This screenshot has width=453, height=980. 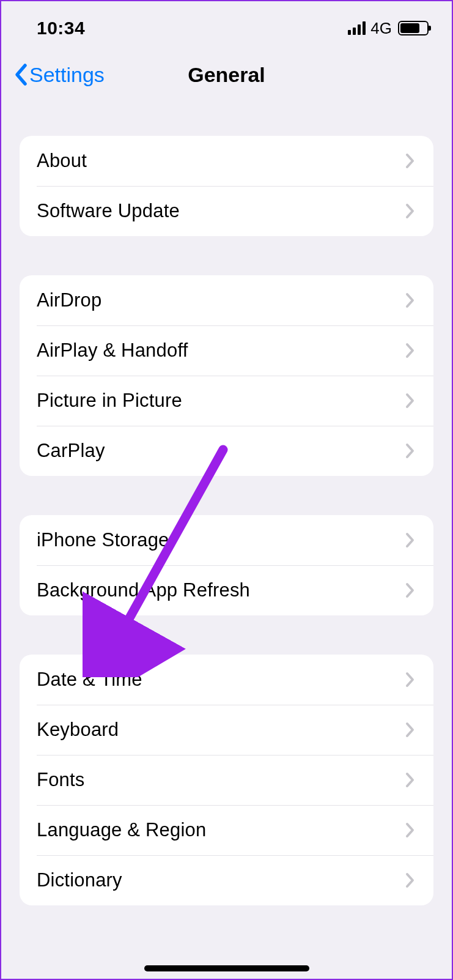 What do you see at coordinates (227, 968) in the screenshot?
I see `home-indicator` at bounding box center [227, 968].